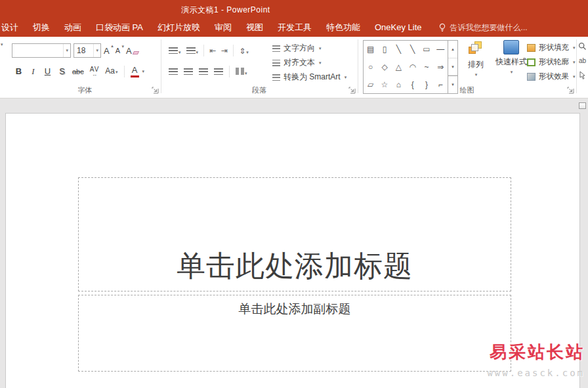 The image size is (588, 388). Describe the element at coordinates (33, 72) in the screenshot. I see `italic-button: I` at that location.